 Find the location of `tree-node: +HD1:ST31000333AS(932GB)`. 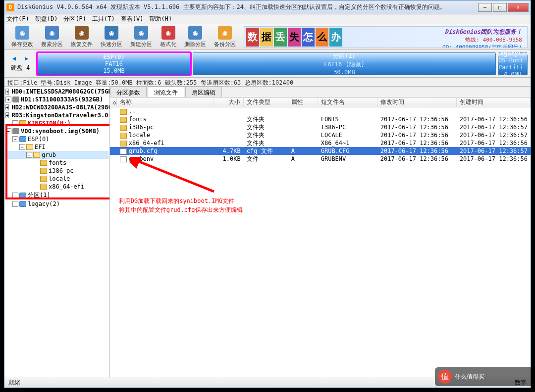

tree-node: +HD1:ST31000333AS(932GB) is located at coordinates (57, 99).